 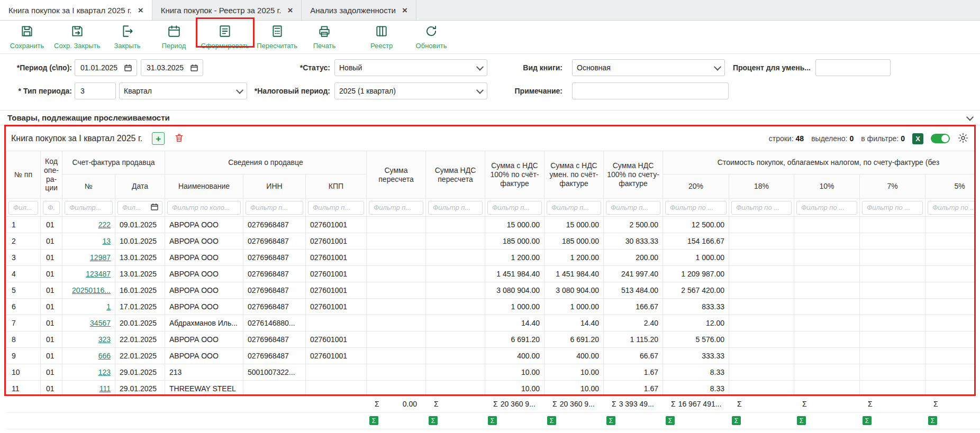 What do you see at coordinates (174, 37) in the screenshot?
I see `period-button: Период` at bounding box center [174, 37].